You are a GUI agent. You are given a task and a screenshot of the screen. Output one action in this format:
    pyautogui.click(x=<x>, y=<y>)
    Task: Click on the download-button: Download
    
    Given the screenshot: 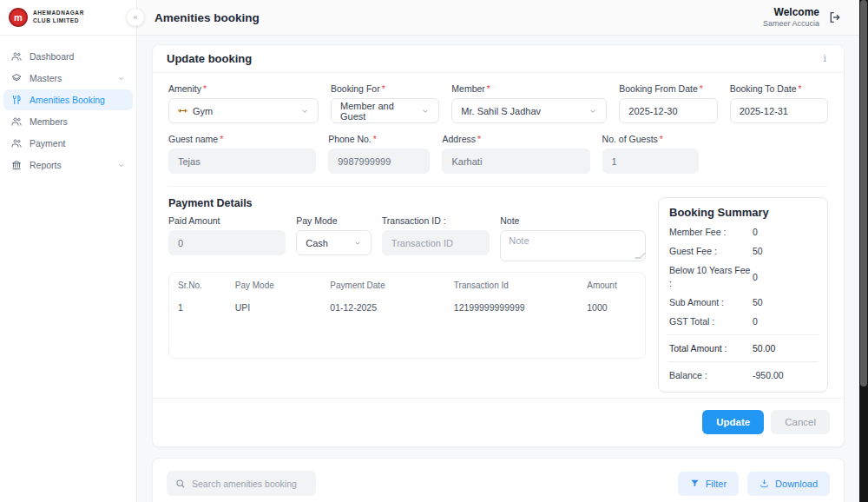 What is the action you would take?
    pyautogui.click(x=788, y=484)
    